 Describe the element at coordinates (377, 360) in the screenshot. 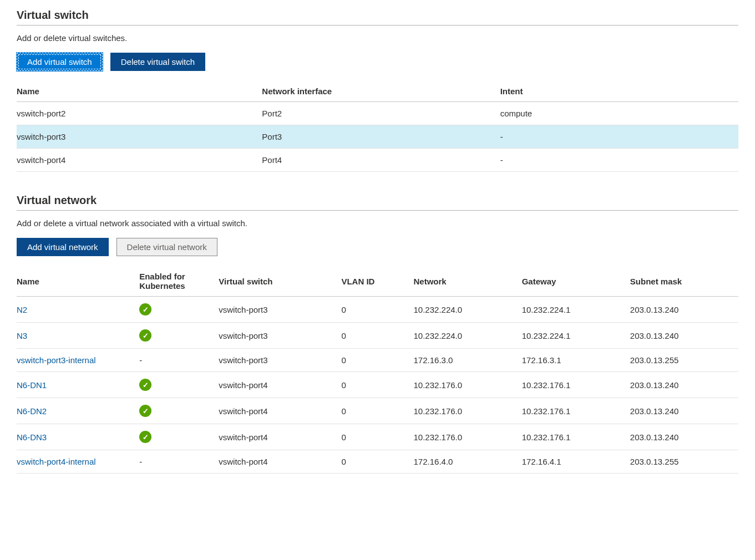

I see `vnet-row: vswitch-port3-internal-vswitch-port30172…` at that location.